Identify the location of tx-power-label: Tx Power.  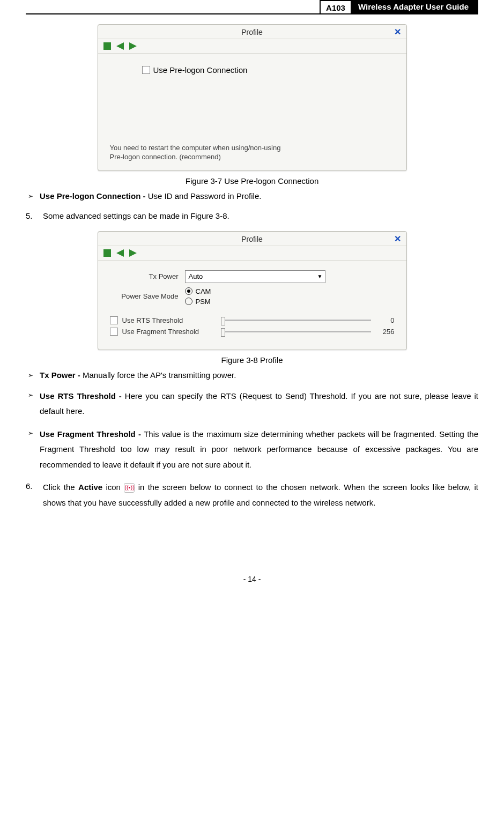
(147, 277).